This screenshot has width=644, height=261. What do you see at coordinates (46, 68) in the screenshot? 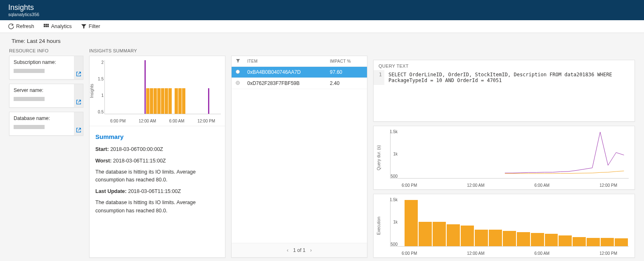
I see `resource-card-0: Subscription name:` at bounding box center [46, 68].